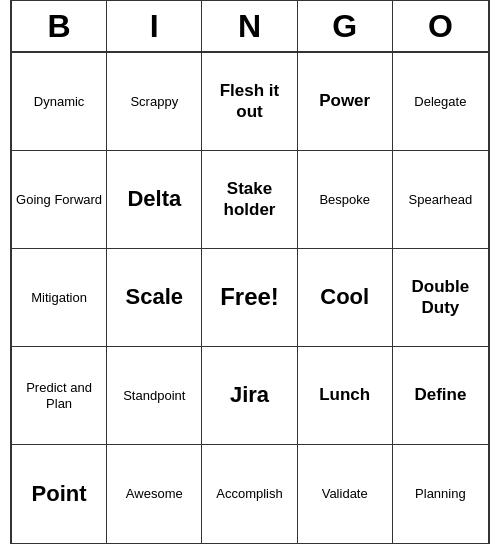 This screenshot has width=500, height=544. I want to click on bingo-cell: Define, so click(440, 396).